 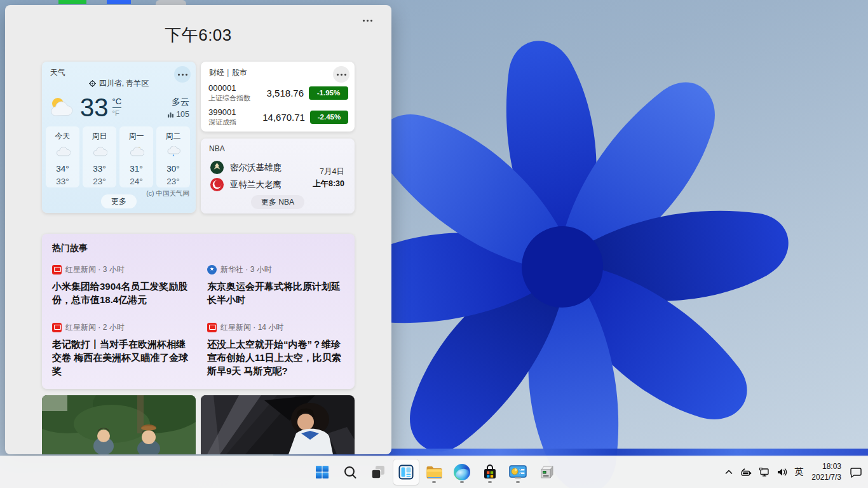 What do you see at coordinates (764, 472) in the screenshot?
I see `network-button` at bounding box center [764, 472].